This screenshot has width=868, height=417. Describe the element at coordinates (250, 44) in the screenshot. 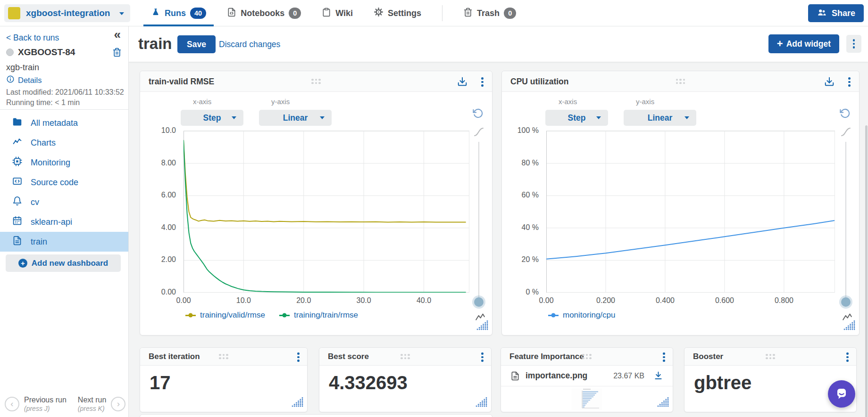

I see `discard-changes-link: Discard changes` at that location.